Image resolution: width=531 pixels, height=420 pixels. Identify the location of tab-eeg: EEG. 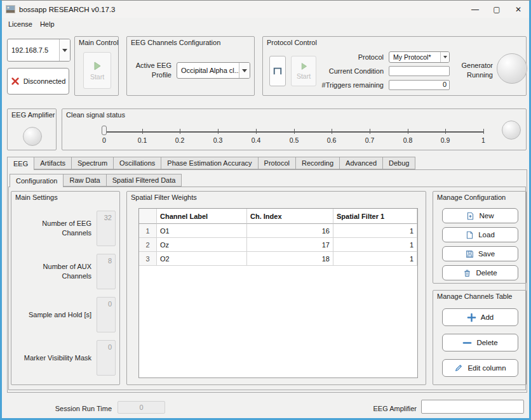
(20, 164).